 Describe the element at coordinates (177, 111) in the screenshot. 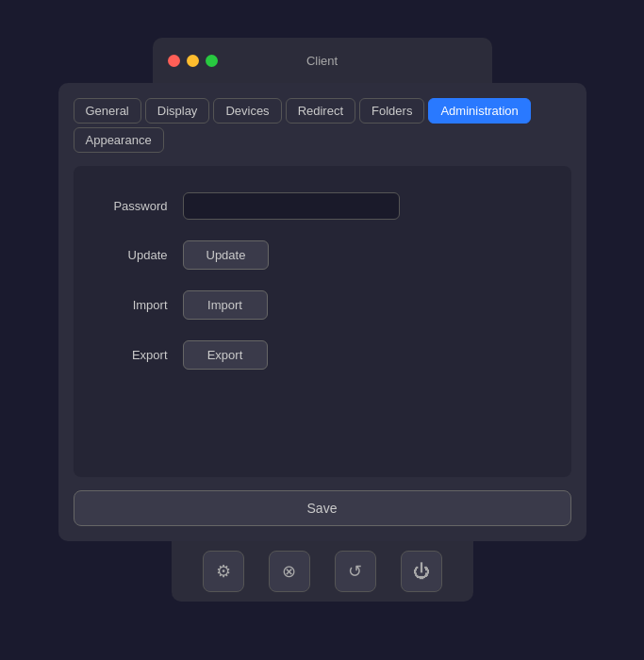

I see `tab-display: Display` at that location.